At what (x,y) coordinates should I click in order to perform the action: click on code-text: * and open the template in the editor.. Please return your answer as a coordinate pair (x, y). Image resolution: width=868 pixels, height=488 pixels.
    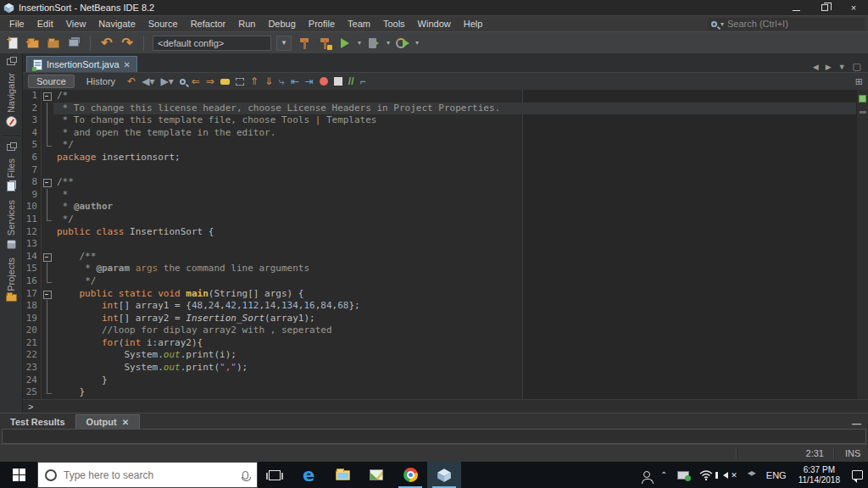
    Looking at the image, I should click on (454, 134).